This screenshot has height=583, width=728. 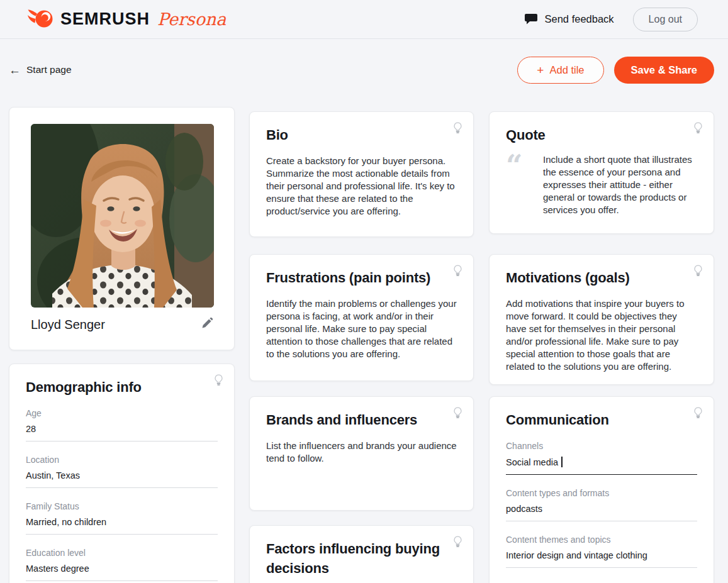 I want to click on speech-bubble-icon, so click(x=531, y=19).